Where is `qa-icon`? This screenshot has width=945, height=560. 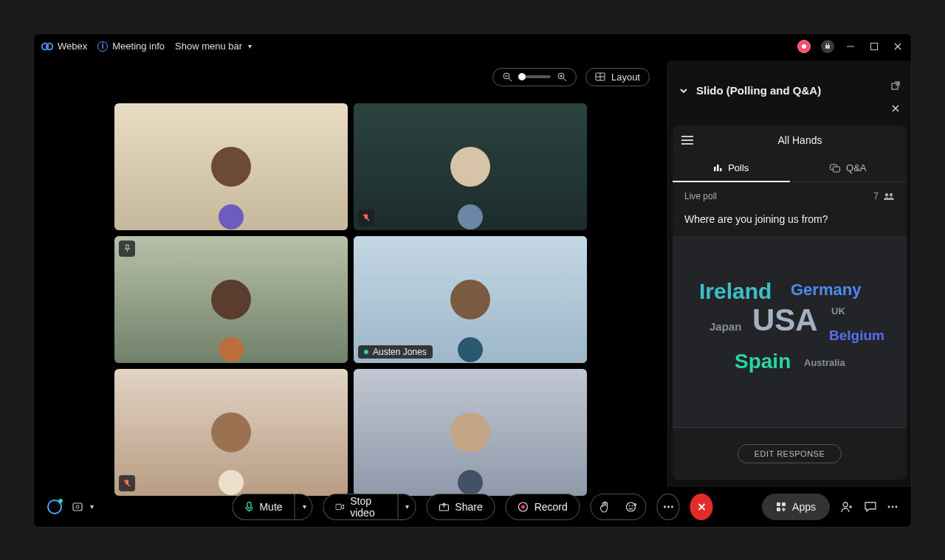 qa-icon is located at coordinates (835, 168).